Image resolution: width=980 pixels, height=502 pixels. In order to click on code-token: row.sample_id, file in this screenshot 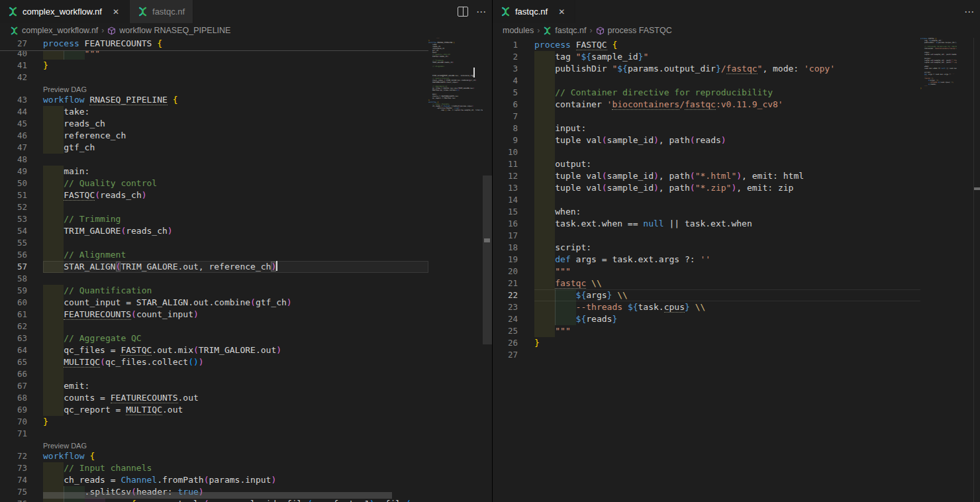, I will do `click(470, 110)`.